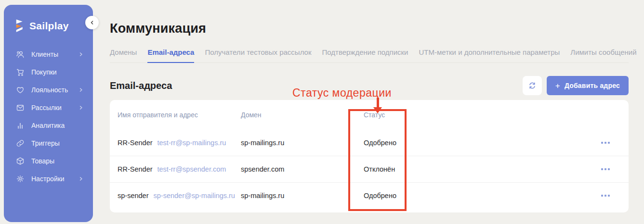 This screenshot has width=644, height=224. I want to click on tab-domains: Домены, so click(123, 52).